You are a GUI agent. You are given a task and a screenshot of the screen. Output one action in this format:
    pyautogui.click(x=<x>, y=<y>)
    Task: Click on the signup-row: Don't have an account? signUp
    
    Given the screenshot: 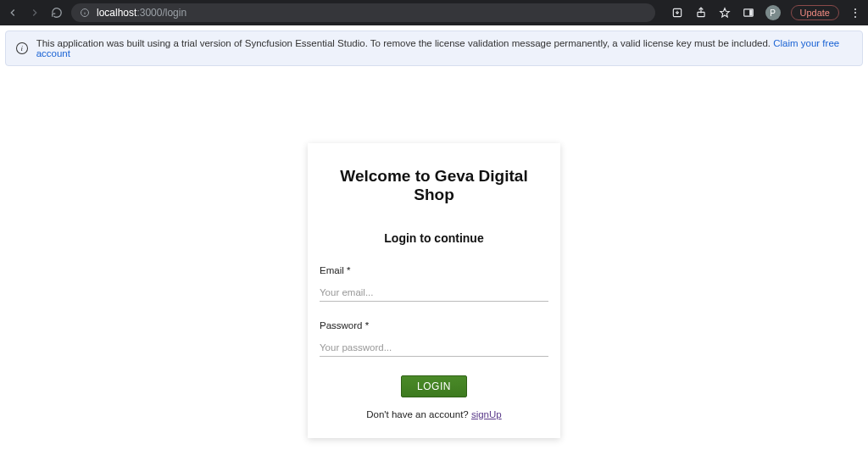 What is the action you would take?
    pyautogui.click(x=434, y=414)
    